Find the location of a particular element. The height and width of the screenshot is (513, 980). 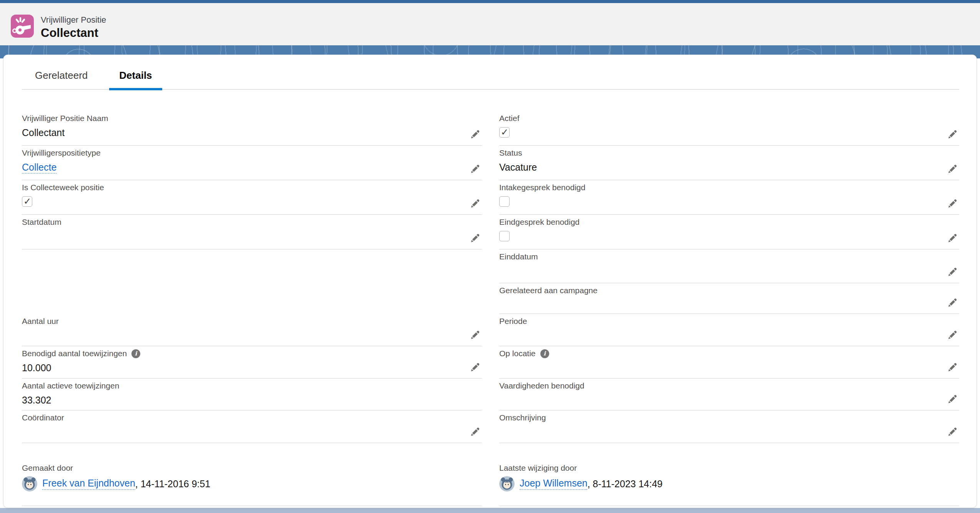

field-aantal-actieve-toewijzingen: Aantal actieve toewijzingen 33.302 is located at coordinates (252, 394).